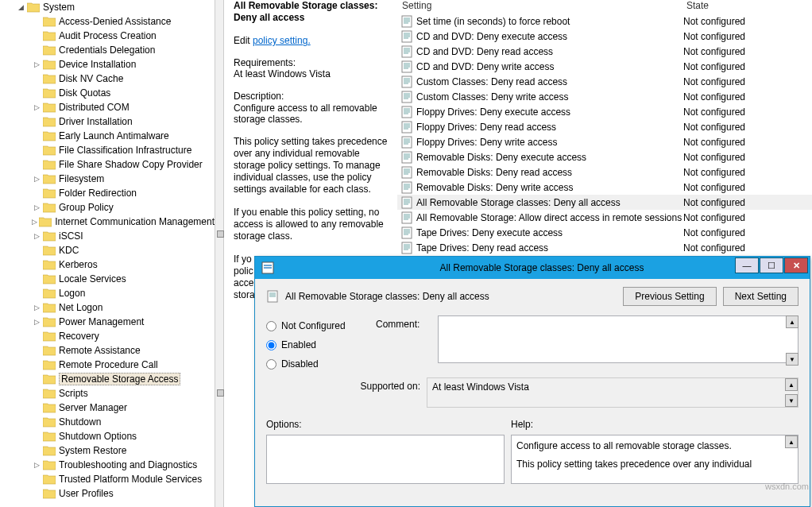 The image size is (812, 507). What do you see at coordinates (107, 207) in the screenshot?
I see `tree-item: ▷Group Policy` at bounding box center [107, 207].